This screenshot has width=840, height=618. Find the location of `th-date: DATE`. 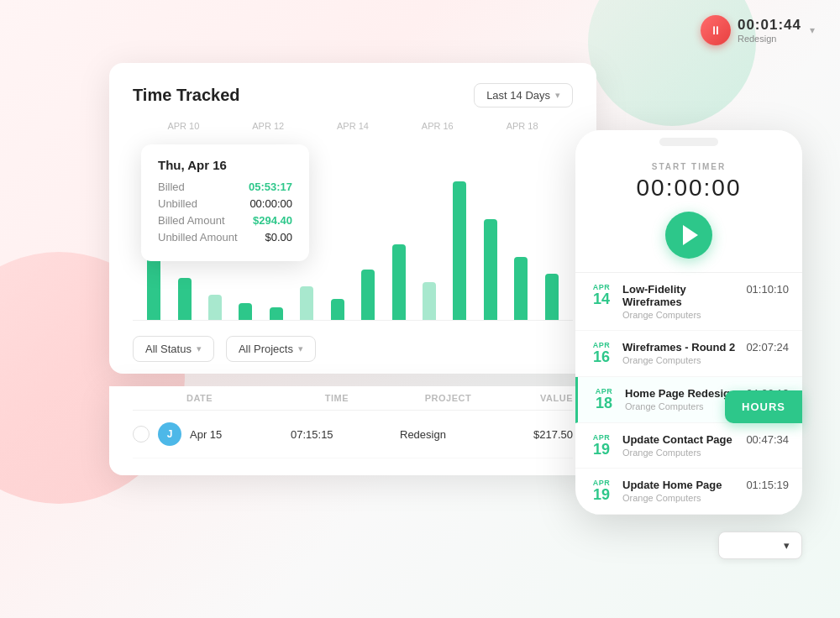

th-date: DATE is located at coordinates (255, 398).